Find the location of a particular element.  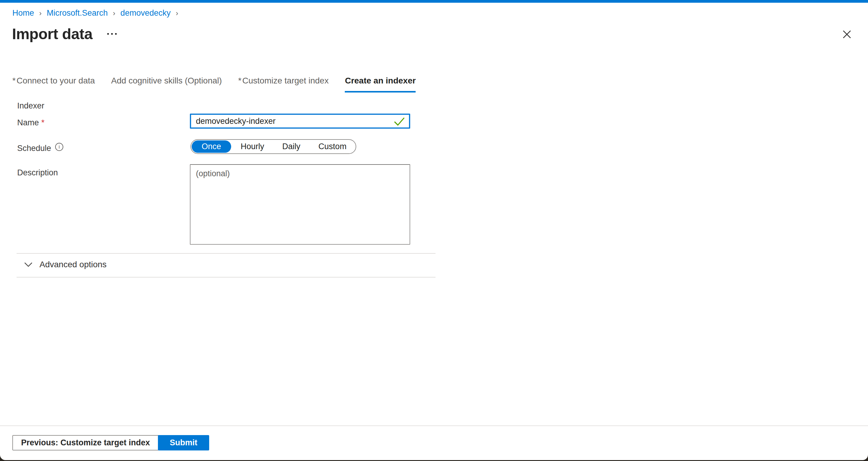

schedule-option-custom: Custom is located at coordinates (333, 147).